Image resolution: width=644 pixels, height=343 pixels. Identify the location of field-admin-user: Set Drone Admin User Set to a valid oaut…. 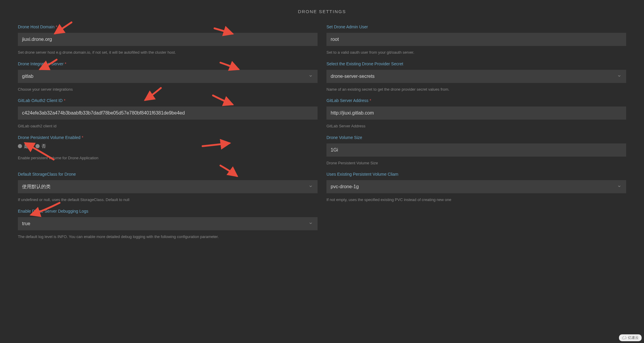
(476, 40).